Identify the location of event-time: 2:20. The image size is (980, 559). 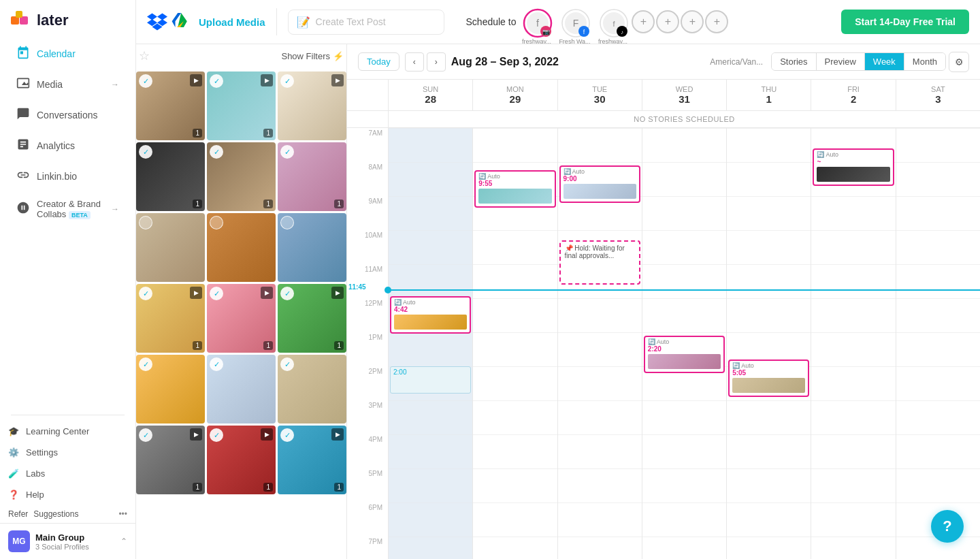
(685, 349).